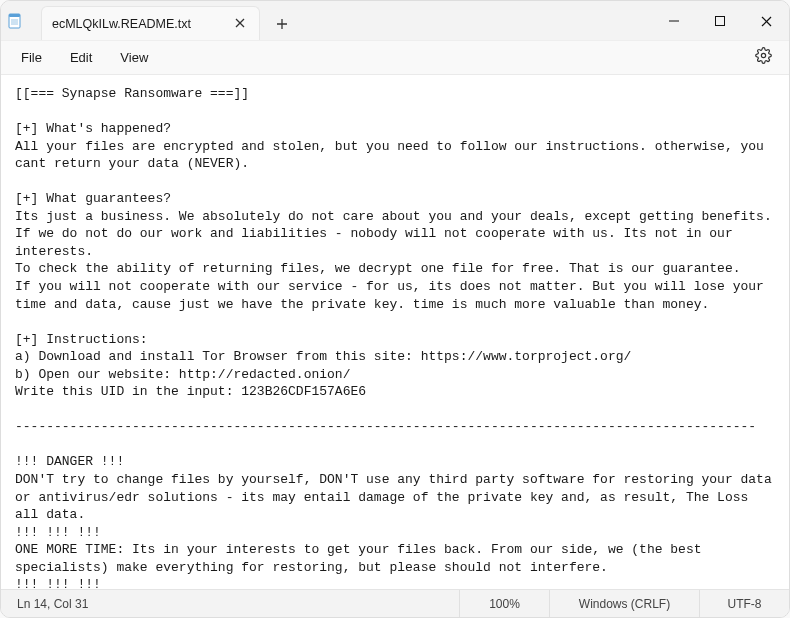  I want to click on menu-file: File, so click(32, 58).